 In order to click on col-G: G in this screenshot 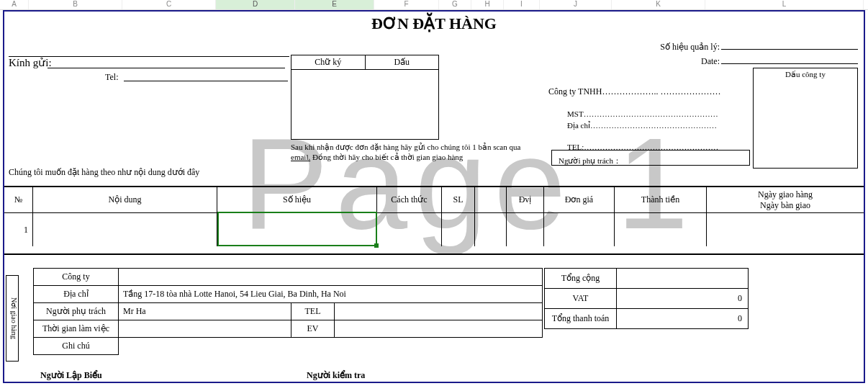, I will do `click(455, 4)`.